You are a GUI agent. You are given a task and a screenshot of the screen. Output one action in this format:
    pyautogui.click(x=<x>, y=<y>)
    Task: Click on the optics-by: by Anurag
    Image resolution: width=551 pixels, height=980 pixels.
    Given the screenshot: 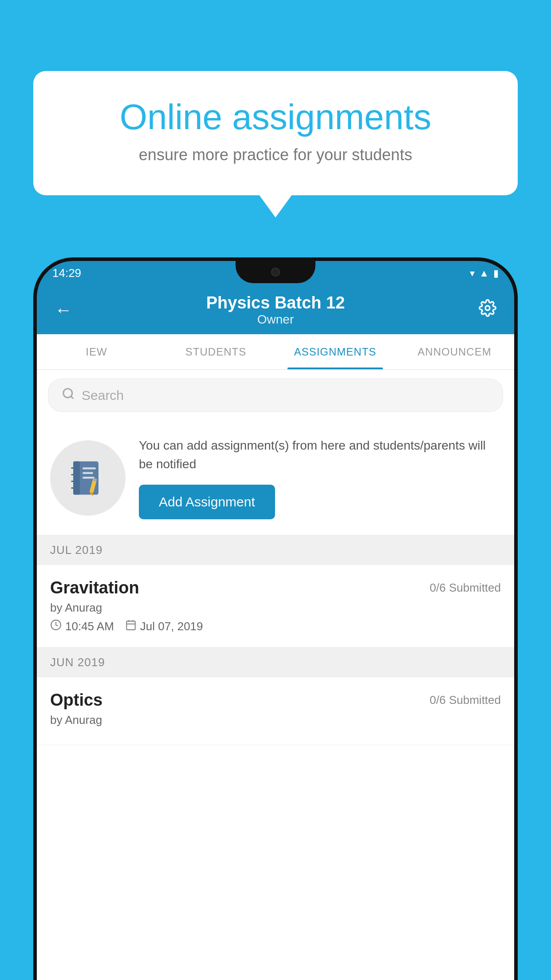 What is the action you would take?
    pyautogui.click(x=276, y=720)
    